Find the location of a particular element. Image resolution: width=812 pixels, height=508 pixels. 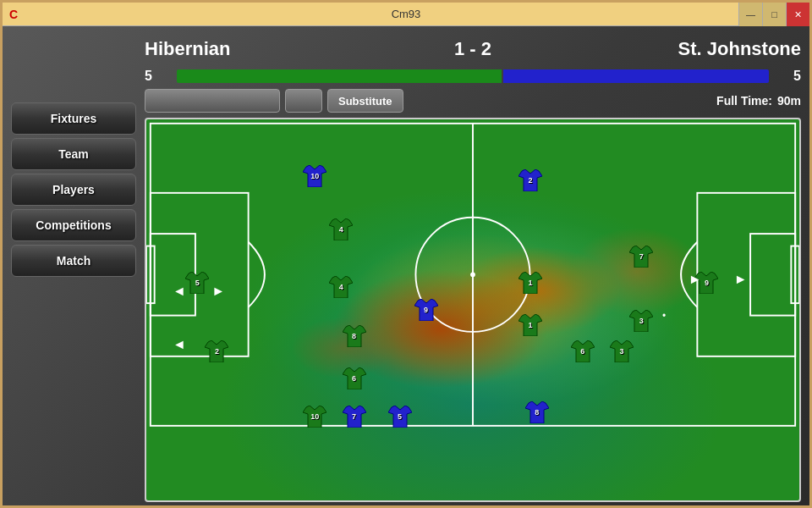

right-arrow-top: ► is located at coordinates (218, 291).